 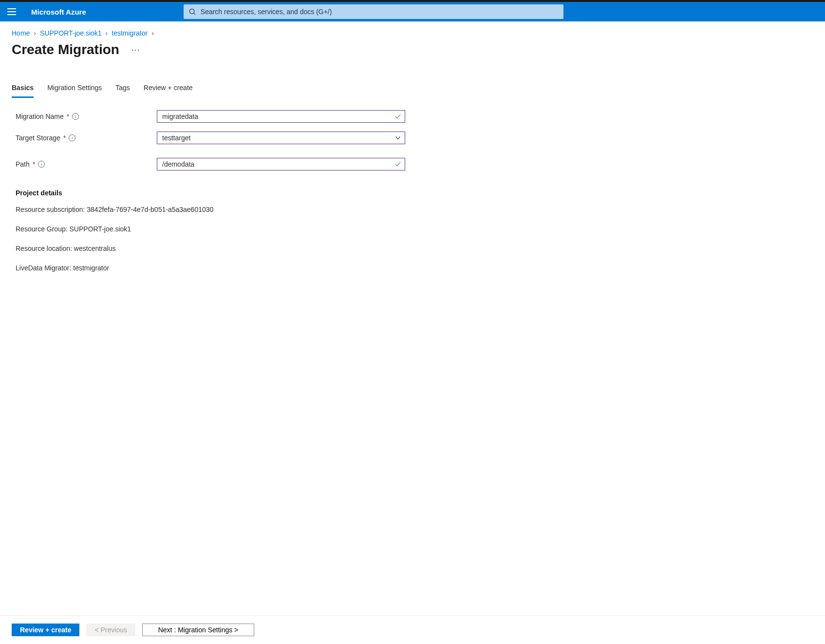 What do you see at coordinates (91, 268) in the screenshot?
I see `detail-value: testmigrator` at bounding box center [91, 268].